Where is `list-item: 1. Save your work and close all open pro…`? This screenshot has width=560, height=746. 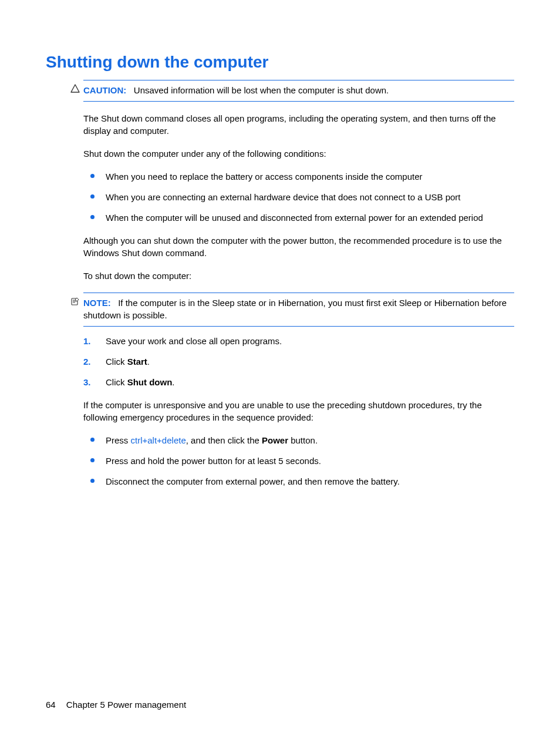
list-item: 1. Save your work and close all open pro… is located at coordinates (299, 341).